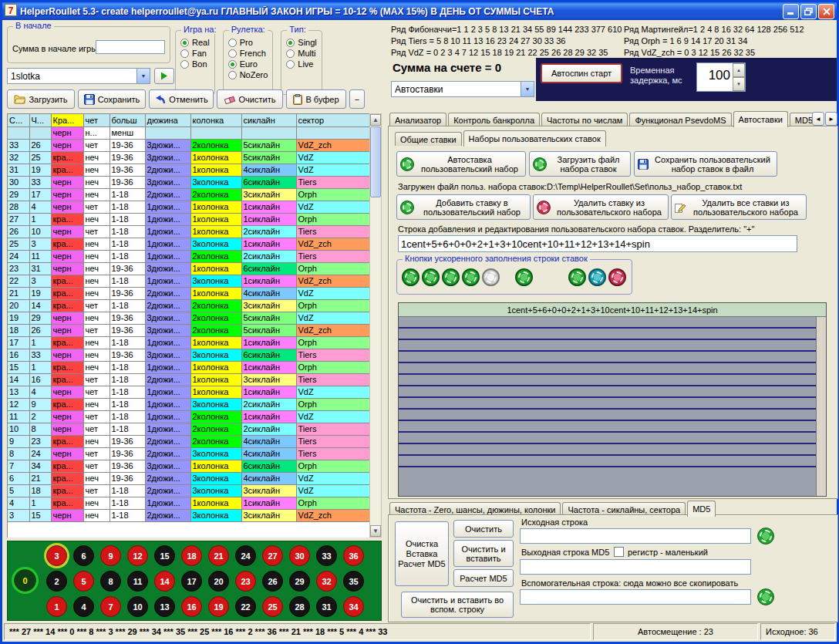 The width and height of the screenshot is (839, 644). I want to click on board-number-29: 29, so click(299, 582).